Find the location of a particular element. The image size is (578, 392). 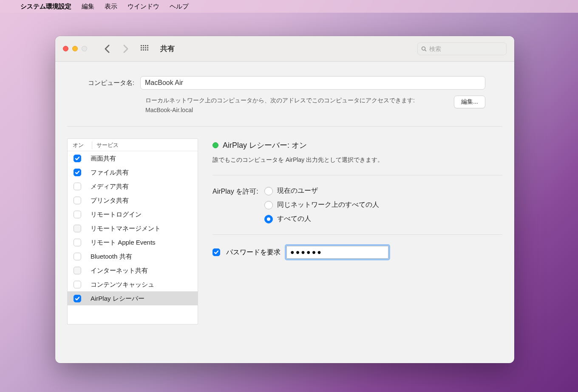

search-field is located at coordinates (462, 49).